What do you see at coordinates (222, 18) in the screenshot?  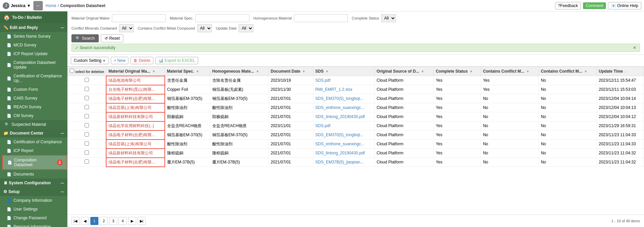 I see `material-spec-input` at bounding box center [222, 18].